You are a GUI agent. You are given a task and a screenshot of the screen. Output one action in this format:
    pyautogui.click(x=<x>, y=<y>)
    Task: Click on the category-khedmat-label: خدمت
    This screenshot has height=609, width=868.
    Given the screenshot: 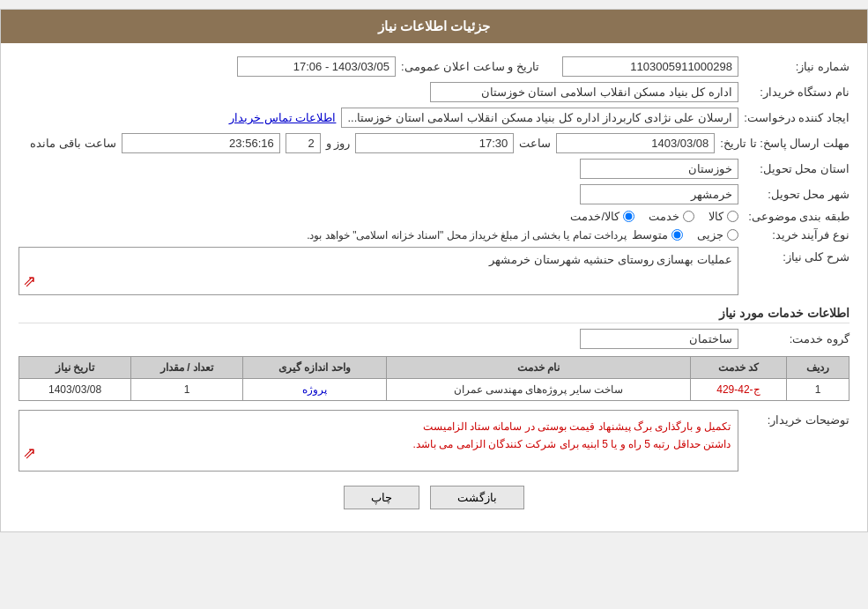 What is the action you would take?
    pyautogui.click(x=664, y=217)
    